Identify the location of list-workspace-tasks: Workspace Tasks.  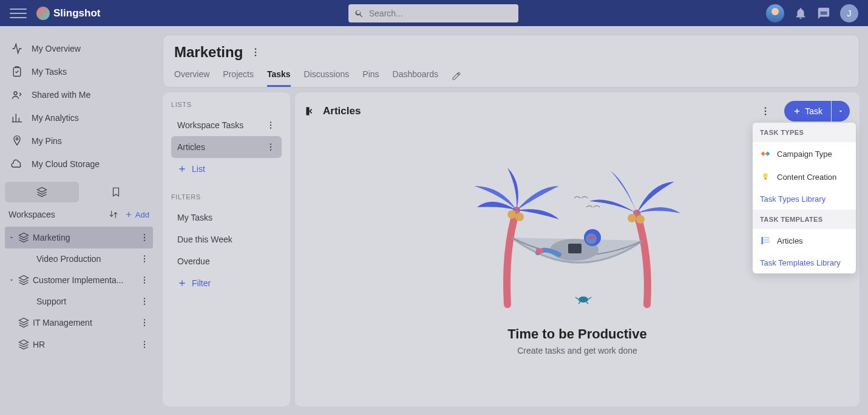
(226, 125).